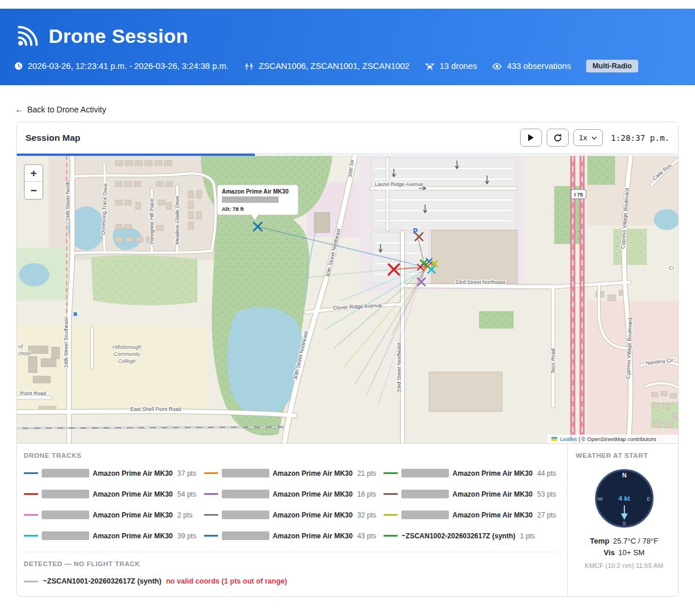 The height and width of the screenshot is (616, 695). I want to click on track-legend-item: Amazon Prime Air MK30 32 pts, so click(292, 515).